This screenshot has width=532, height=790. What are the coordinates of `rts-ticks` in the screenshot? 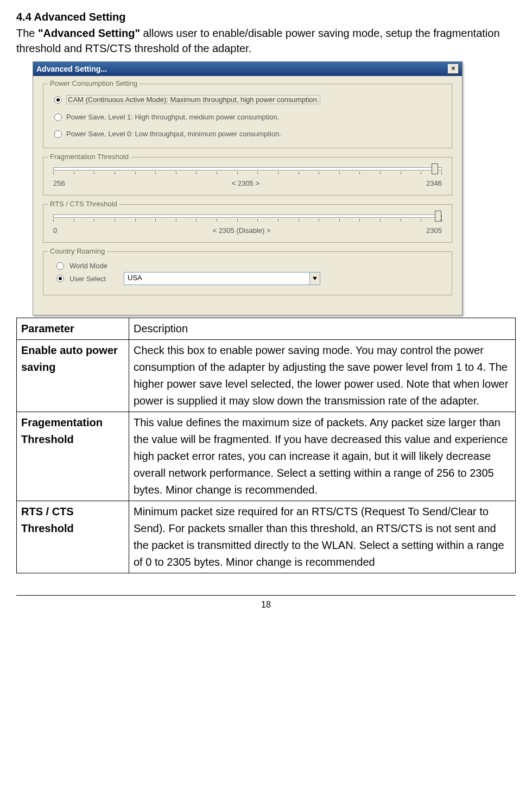 It's located at (248, 221).